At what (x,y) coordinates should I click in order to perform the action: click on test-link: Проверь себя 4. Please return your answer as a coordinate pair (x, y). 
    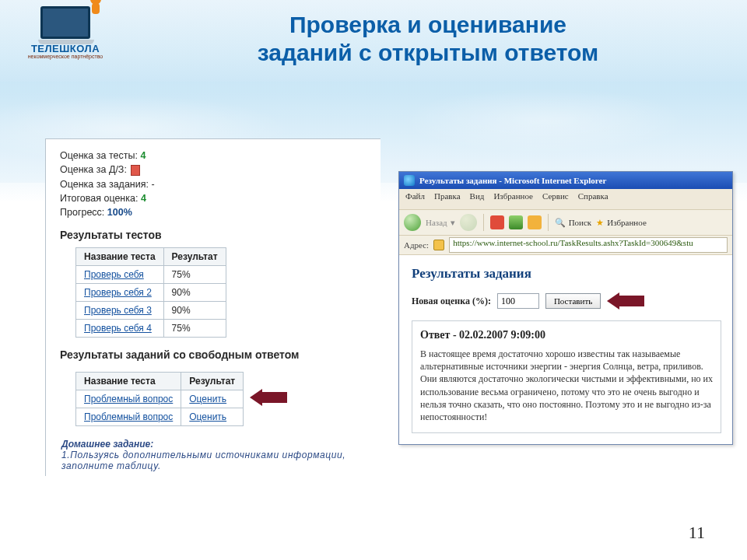
    Looking at the image, I should click on (118, 328).